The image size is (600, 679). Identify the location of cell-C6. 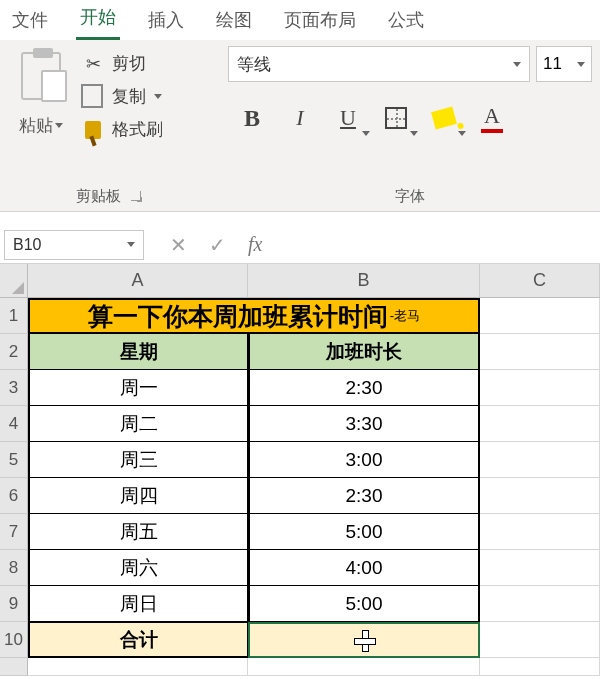
(540, 496).